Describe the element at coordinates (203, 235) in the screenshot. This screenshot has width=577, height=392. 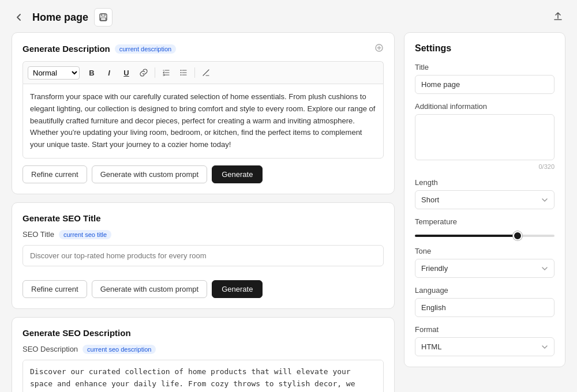
I see `seo-title-label-row: SEO Title current seo title` at that location.